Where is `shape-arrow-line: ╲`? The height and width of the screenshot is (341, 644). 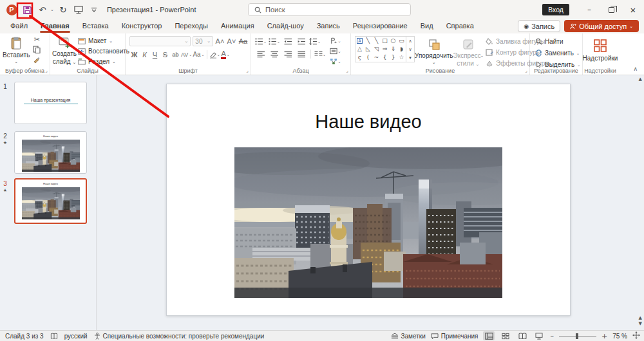 shape-arrow-line: ╲ is located at coordinates (376, 41).